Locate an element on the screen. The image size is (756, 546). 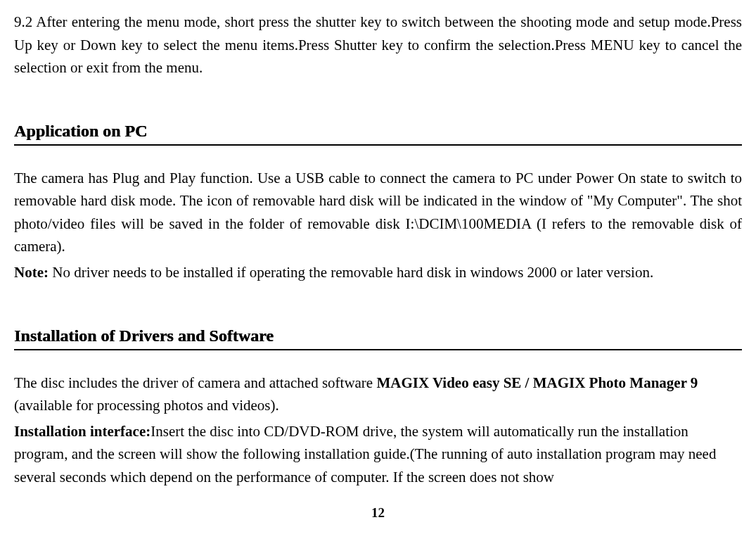
heading-text: Application on PC is located at coordinates (80, 131).